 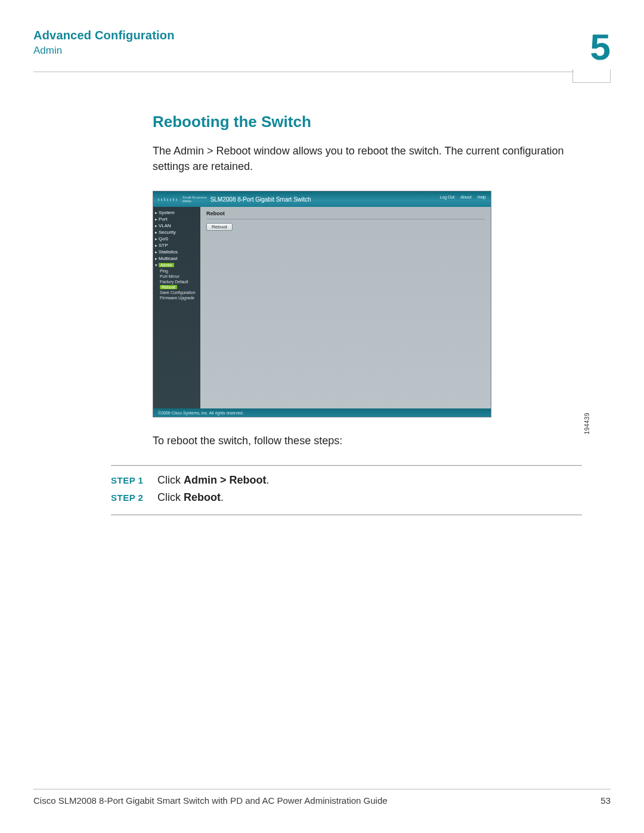 What do you see at coordinates (466, 197) in the screenshot?
I see `about-link: About` at bounding box center [466, 197].